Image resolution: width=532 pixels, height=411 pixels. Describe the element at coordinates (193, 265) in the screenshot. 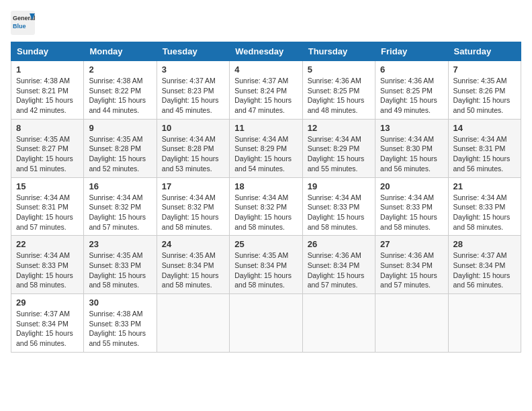

I see `calendar-cell: 24Sunrise: 4:35 AMSunset: 8:34 PMDayligh…` at that location.